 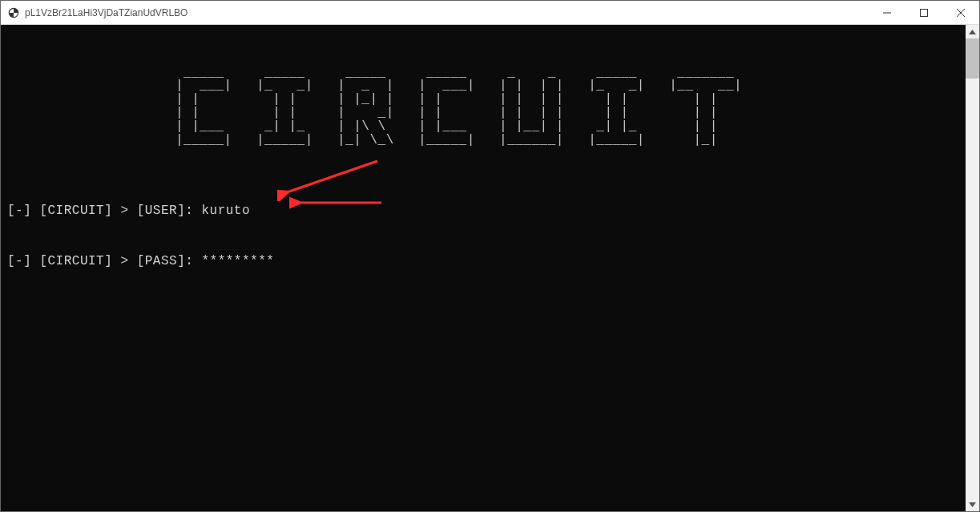 What do you see at coordinates (961, 13) in the screenshot?
I see `close-button` at bounding box center [961, 13].